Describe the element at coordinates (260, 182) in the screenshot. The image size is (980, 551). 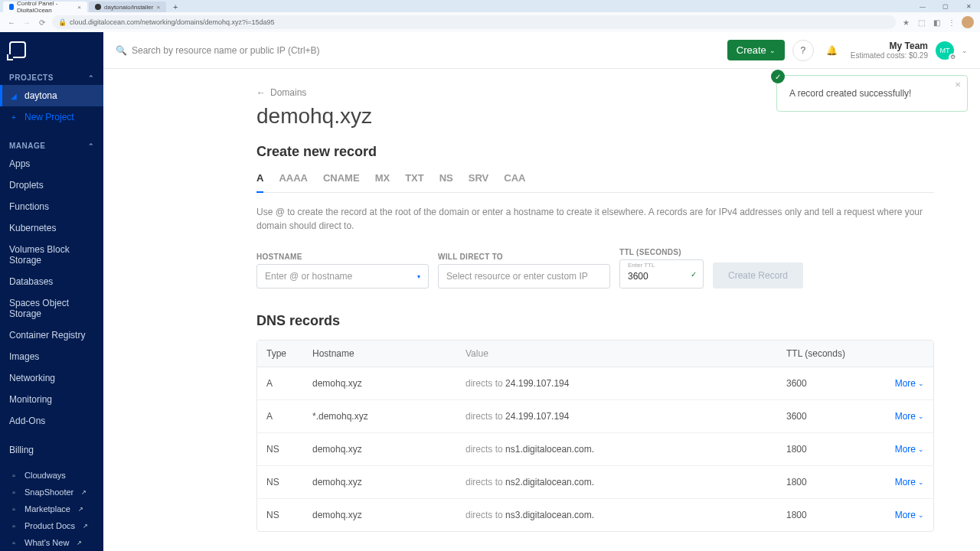
I see `tab-a: A` at that location.